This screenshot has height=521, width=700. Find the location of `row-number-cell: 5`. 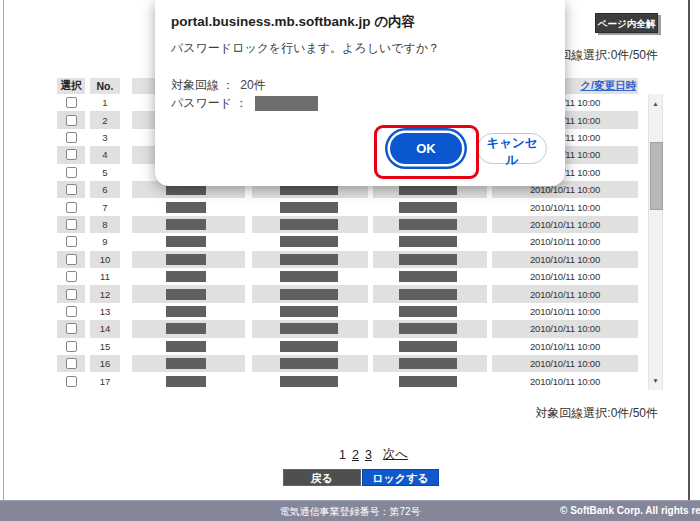

row-number-cell: 5 is located at coordinates (105, 172).